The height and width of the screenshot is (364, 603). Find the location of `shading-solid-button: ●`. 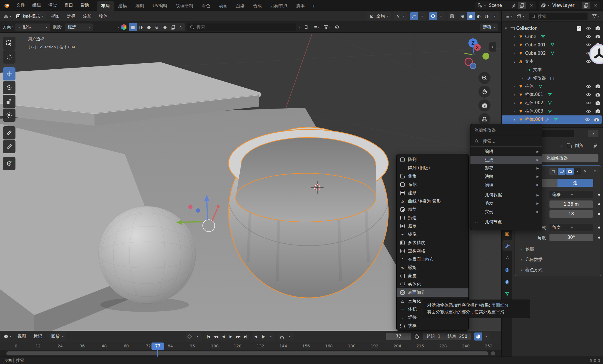

shading-solid-button: ● is located at coordinates (471, 16).